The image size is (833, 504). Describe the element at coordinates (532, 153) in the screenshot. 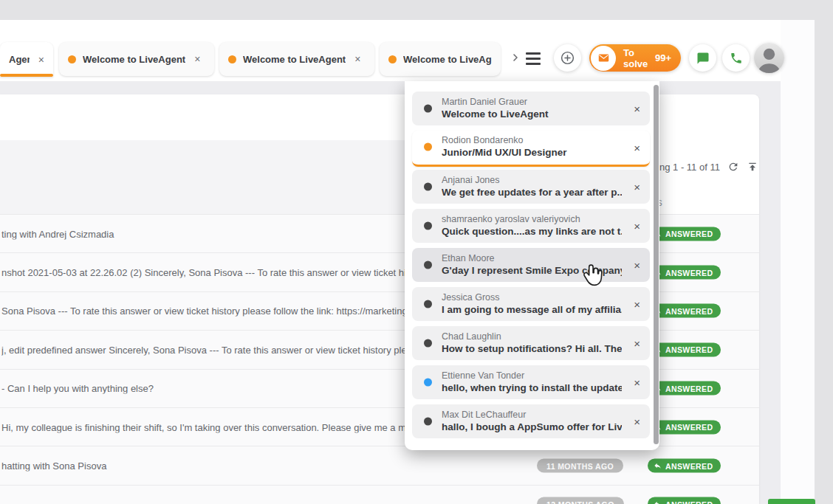

I see `ticket-subject: Junior/Mid UX/UI Designer` at that location.